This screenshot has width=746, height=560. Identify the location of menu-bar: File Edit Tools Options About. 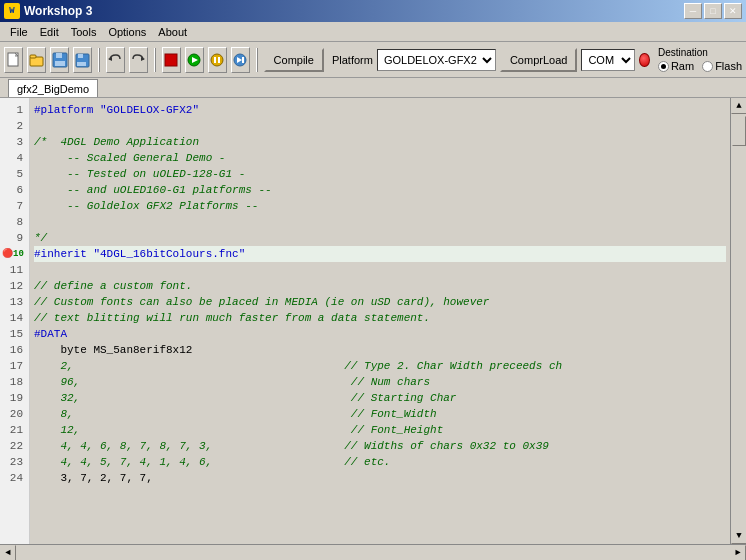
(373, 32).